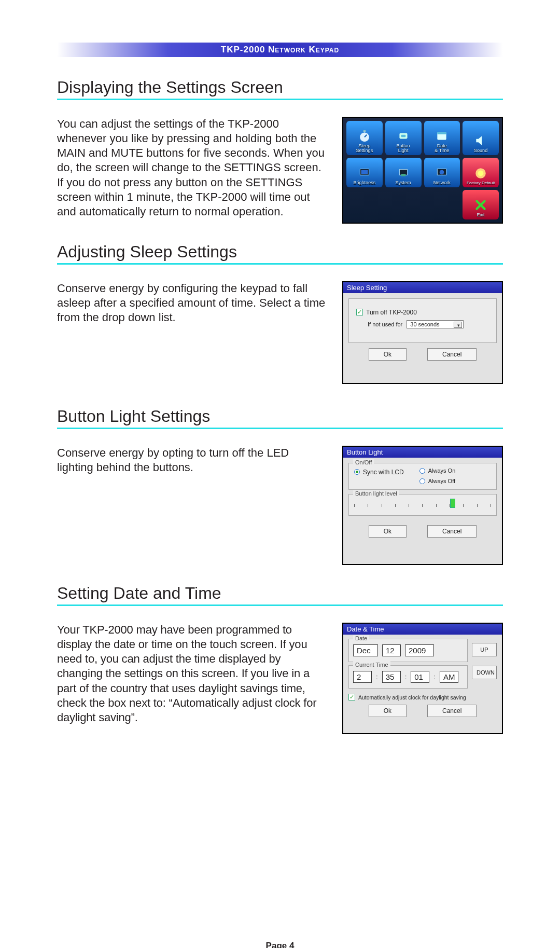 The width and height of the screenshot is (560, 948). What do you see at coordinates (403, 183) in the screenshot?
I see `tile-label: System` at bounding box center [403, 183].